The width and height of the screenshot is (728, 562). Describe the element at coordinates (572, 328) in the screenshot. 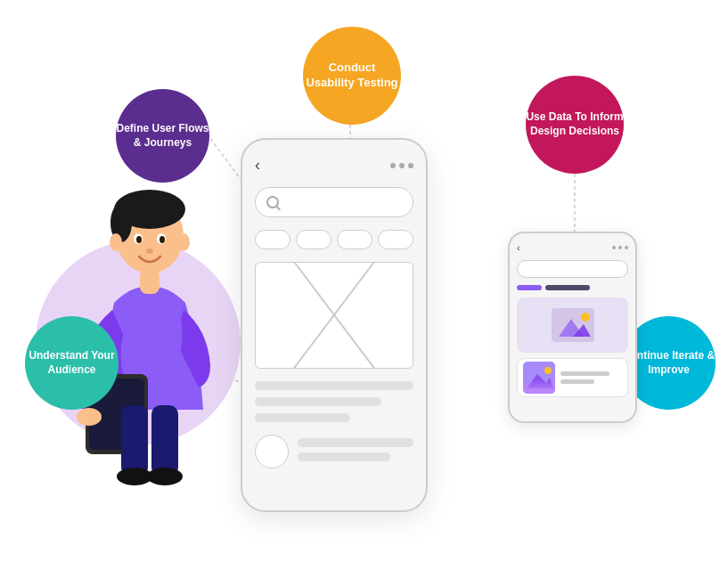

I see `phone-small: ‹` at that location.